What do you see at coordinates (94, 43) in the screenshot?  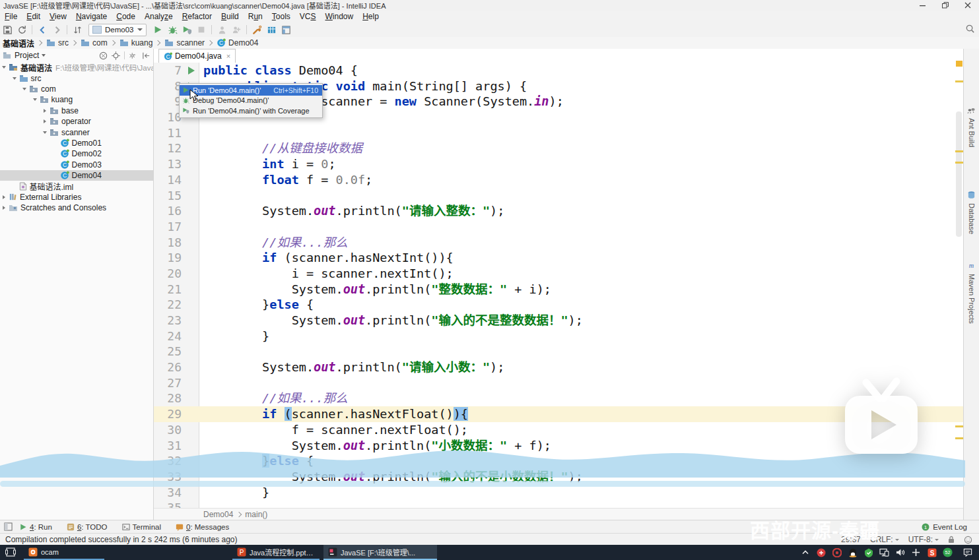 I see `breadcrumb-item-com: com` at bounding box center [94, 43].